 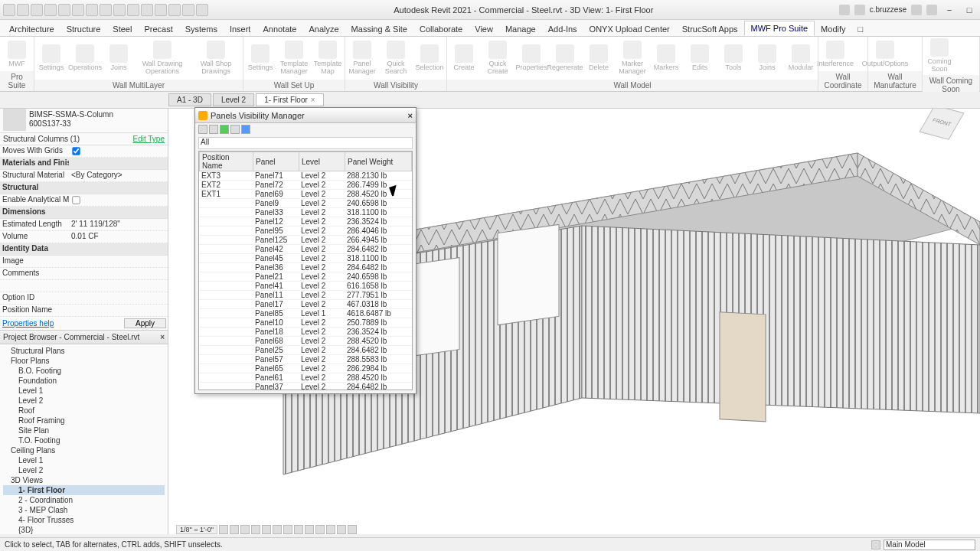 I want to click on ribbon-button: Selection, so click(x=430, y=58).